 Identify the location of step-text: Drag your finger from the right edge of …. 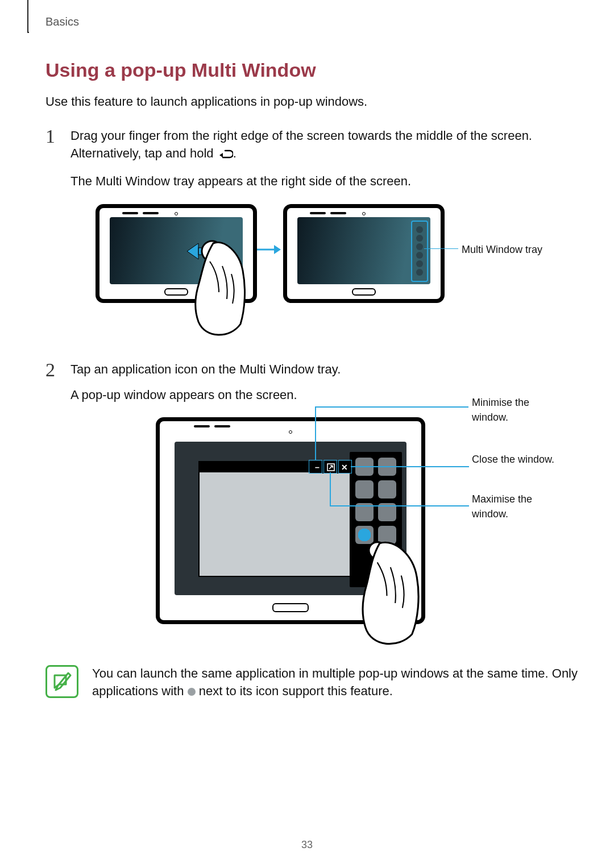
(325, 146).